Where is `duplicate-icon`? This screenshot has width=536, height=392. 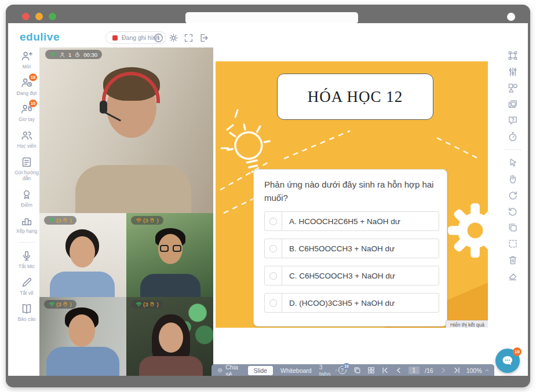 duplicate-icon is located at coordinates (513, 228).